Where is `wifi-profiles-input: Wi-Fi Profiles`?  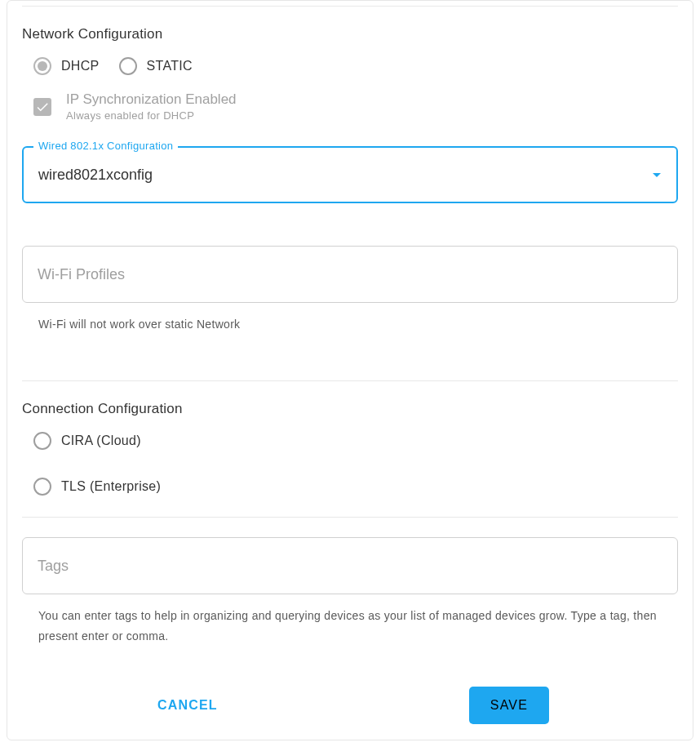 wifi-profiles-input: Wi-Fi Profiles is located at coordinates (350, 274).